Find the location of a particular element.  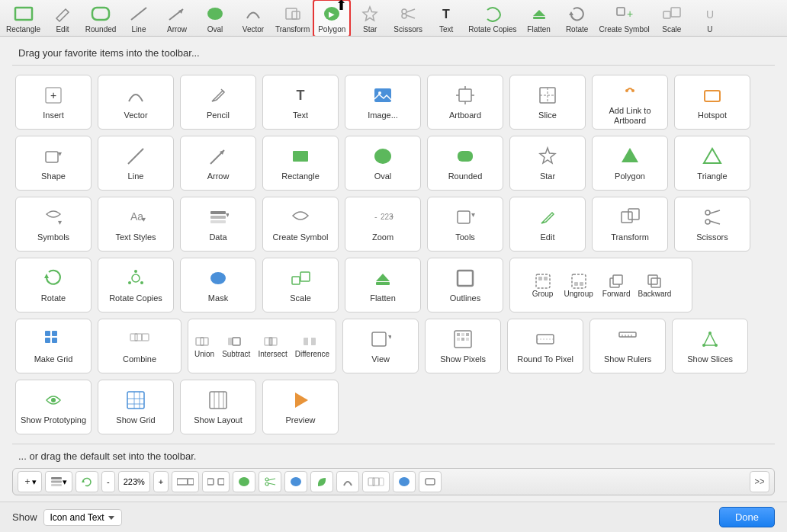

toolbar-item-transform: Transform is located at coordinates (293, 18).